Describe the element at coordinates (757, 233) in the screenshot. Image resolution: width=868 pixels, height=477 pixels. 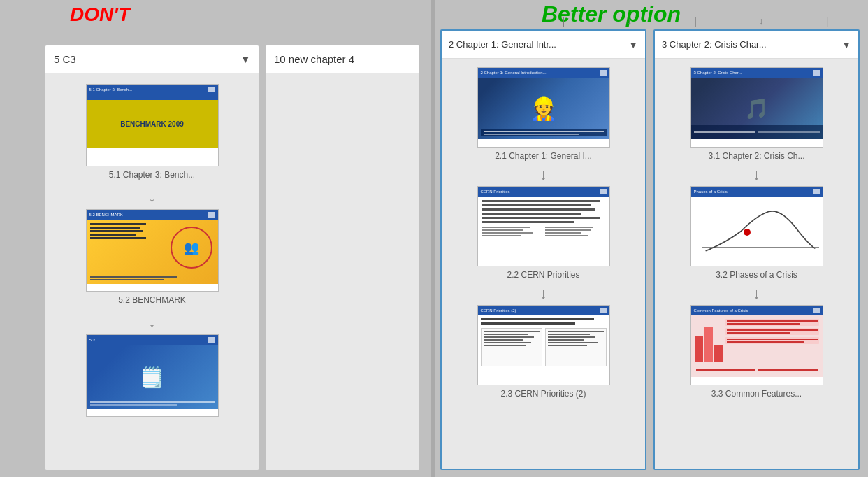
I see `slide-item-3-2: Phases of a Crisis` at that location.